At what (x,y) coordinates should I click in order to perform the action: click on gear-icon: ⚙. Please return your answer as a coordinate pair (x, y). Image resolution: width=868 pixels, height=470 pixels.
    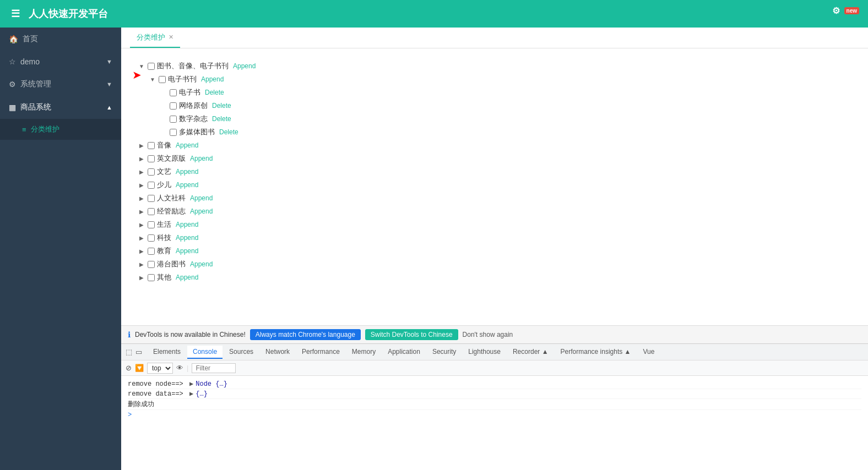
    Looking at the image, I should click on (836, 11).